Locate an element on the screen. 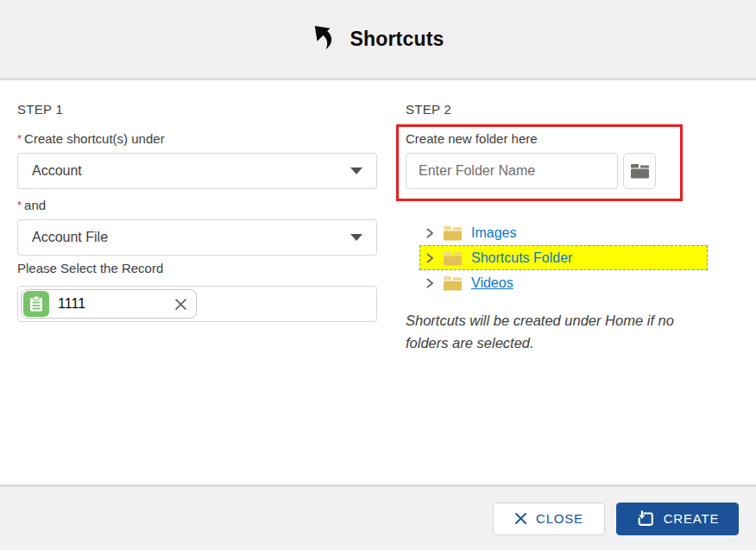  file-select: Account File is located at coordinates (197, 237).